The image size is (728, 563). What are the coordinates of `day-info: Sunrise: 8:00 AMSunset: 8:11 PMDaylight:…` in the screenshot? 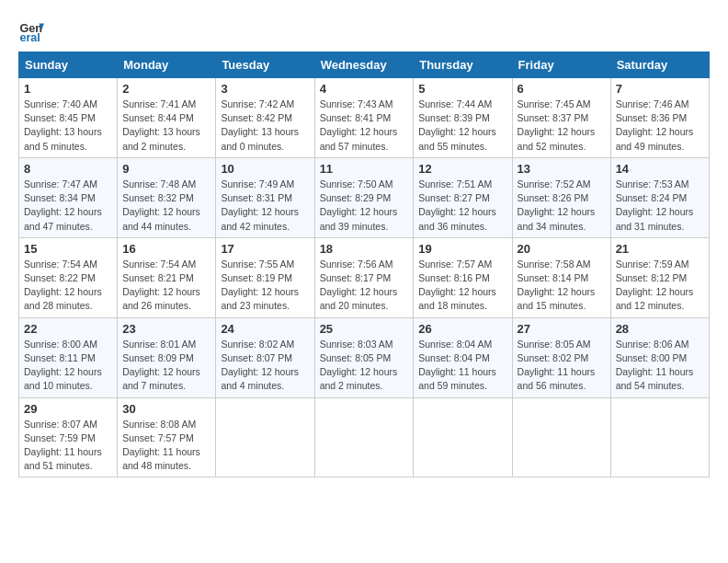 It's located at (63, 365).